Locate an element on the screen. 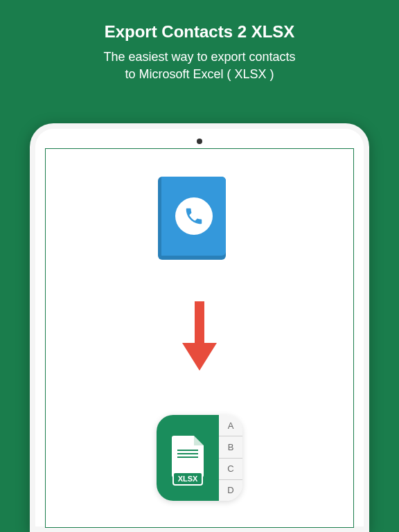 The width and height of the screenshot is (399, 532). page-title: Export Contacts 2 XLSX is located at coordinates (200, 32).